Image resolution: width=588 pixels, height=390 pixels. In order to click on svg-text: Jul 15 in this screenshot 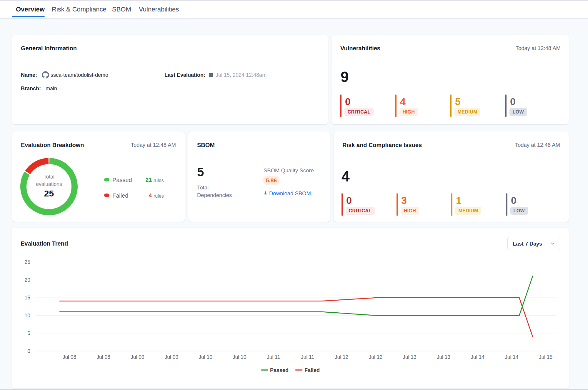, I will do `click(546, 357)`.